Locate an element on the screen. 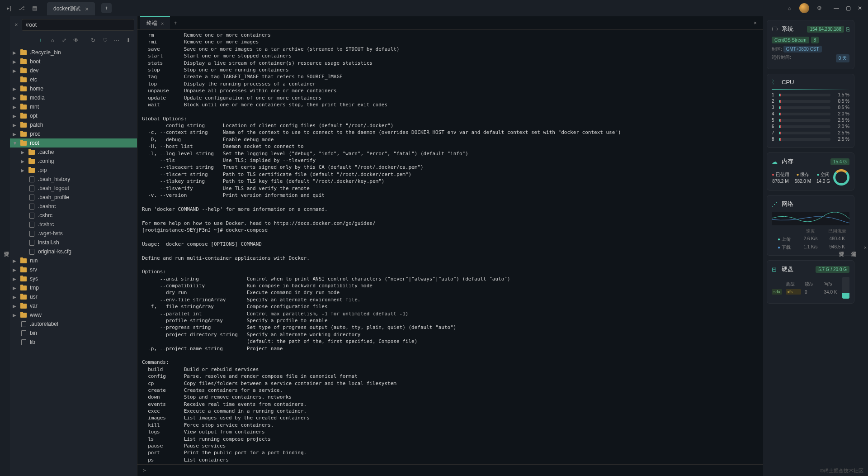 The width and height of the screenshot is (868, 476). view-button: 👁 is located at coordinates (76, 40).